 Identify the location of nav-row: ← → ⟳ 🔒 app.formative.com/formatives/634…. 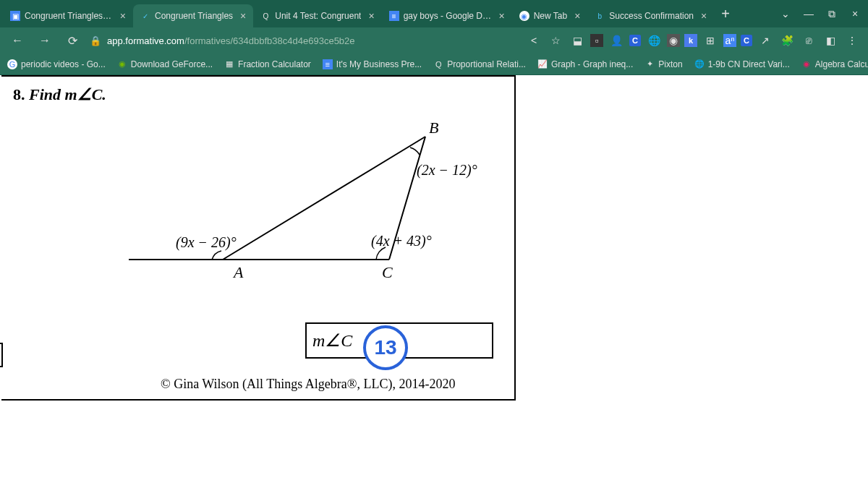
(434, 40).